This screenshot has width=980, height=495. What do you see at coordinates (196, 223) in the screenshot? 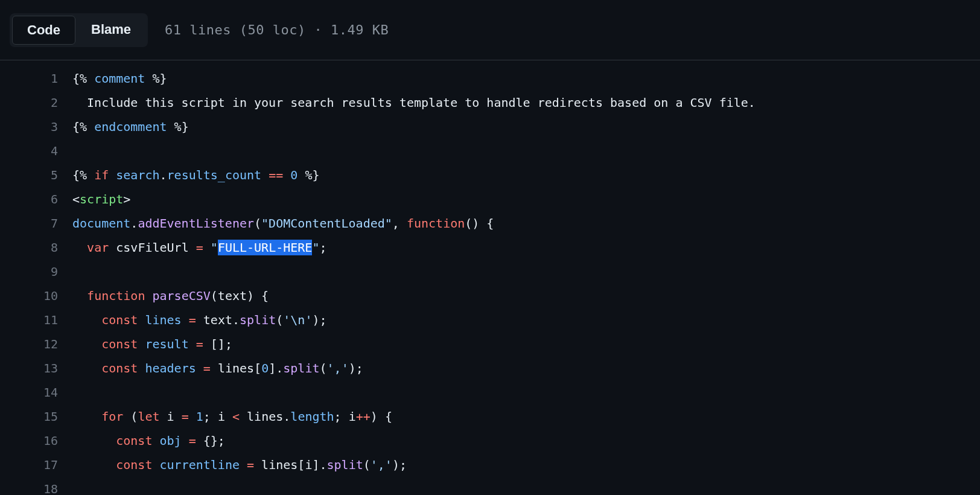
I see `code-token: addEventListener` at bounding box center [196, 223].